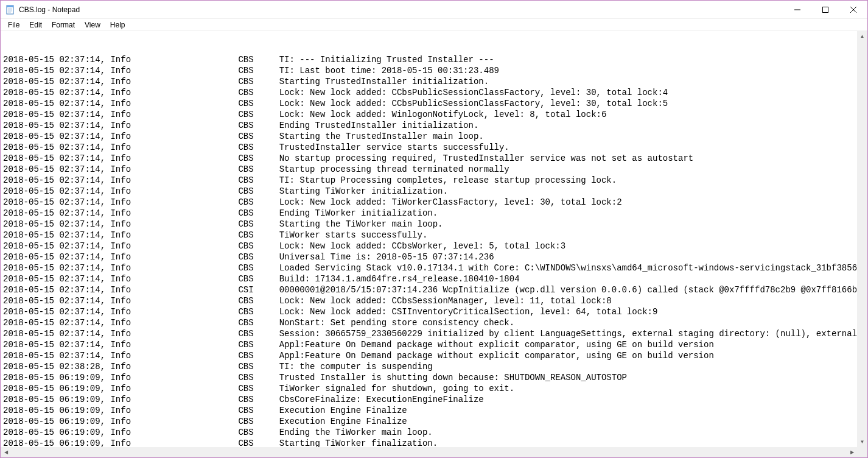 The width and height of the screenshot is (868, 458). Describe the element at coordinates (435, 279) in the screenshot. I see `log-line: 2018-05-15 02:37:14, Info CBS Build: 171…` at that location.